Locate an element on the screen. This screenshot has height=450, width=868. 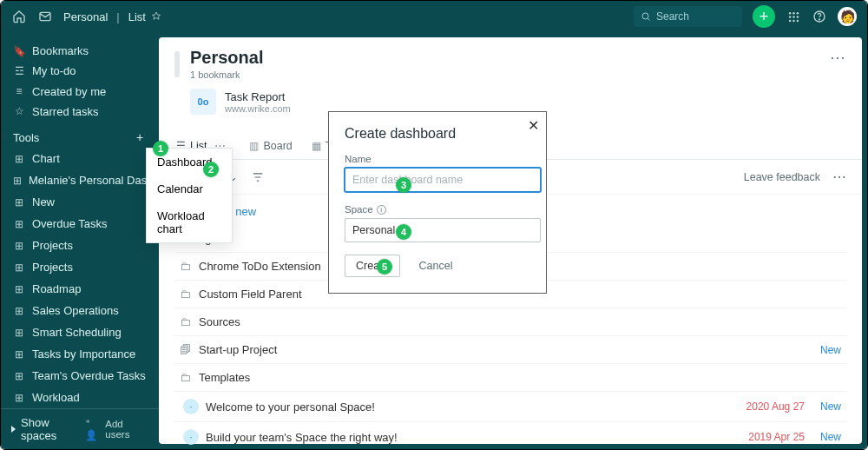
cancel-button: Cancel is located at coordinates (436, 266).